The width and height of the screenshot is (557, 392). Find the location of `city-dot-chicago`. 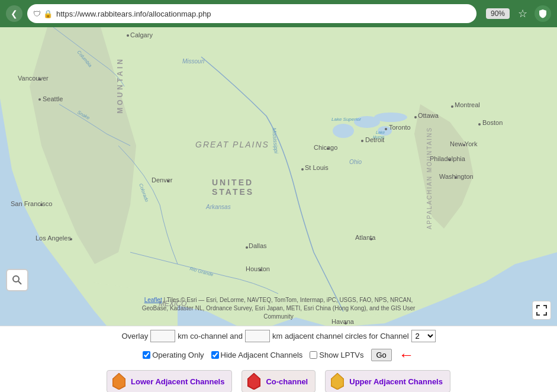

city-dot-chicago is located at coordinates (328, 149).